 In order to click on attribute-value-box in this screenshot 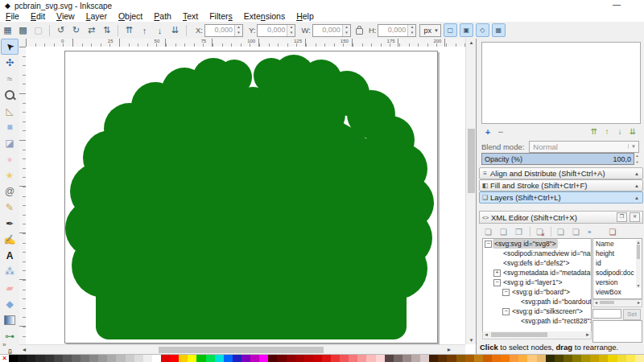, I will do `click(617, 331)`.